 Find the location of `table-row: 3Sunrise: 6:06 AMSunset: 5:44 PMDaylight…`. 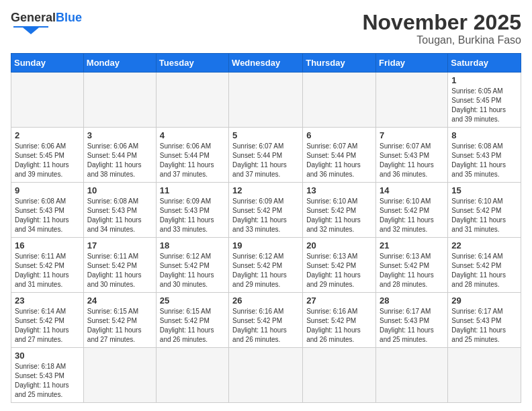

table-row: 3Sunrise: 6:06 AMSunset: 5:44 PMDaylight… is located at coordinates (120, 155).